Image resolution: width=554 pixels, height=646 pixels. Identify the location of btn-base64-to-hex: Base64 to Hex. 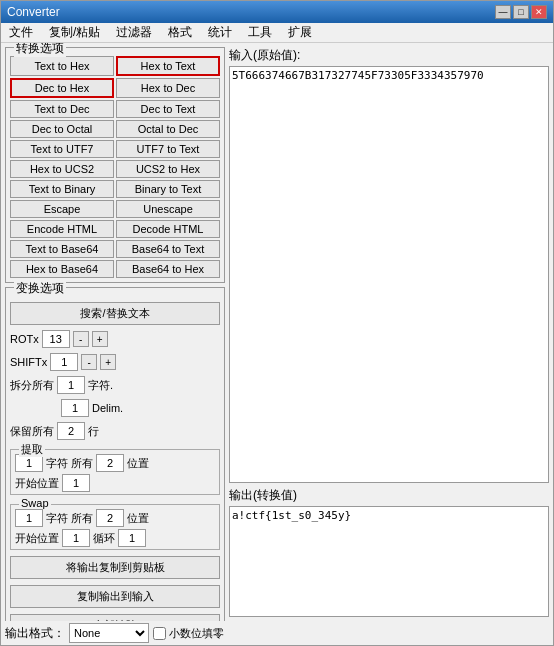
(168, 269).